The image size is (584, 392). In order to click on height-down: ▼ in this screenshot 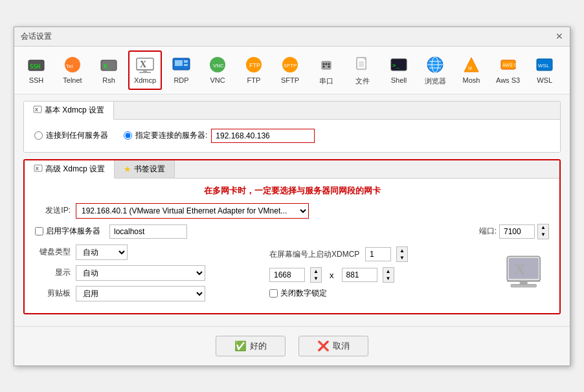, I will do `click(388, 278)`.